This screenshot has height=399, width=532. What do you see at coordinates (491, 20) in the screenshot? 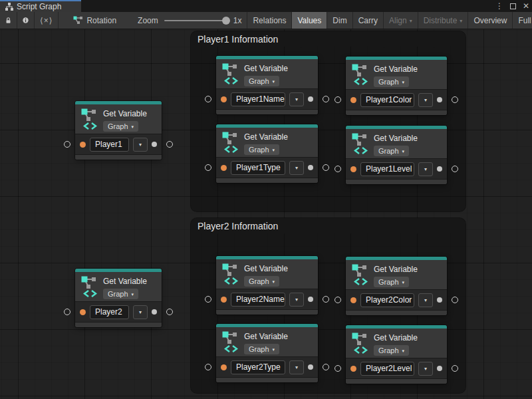
I see `overview-button: Overview` at bounding box center [491, 20].